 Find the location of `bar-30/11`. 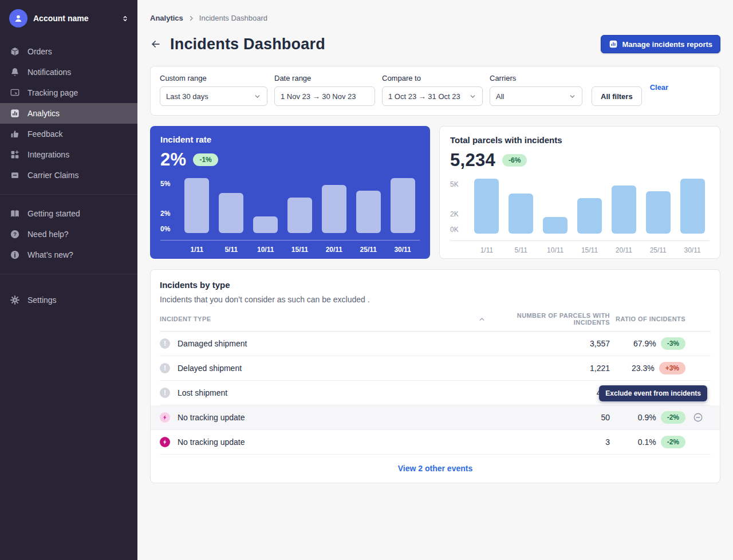

bar-30/11 is located at coordinates (403, 206).